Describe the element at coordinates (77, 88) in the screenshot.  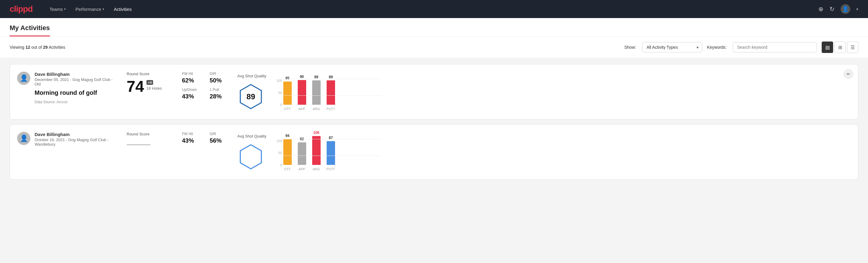
I see `card-info: Dave Billingham December 05, 2021 - Gog …` at that location.